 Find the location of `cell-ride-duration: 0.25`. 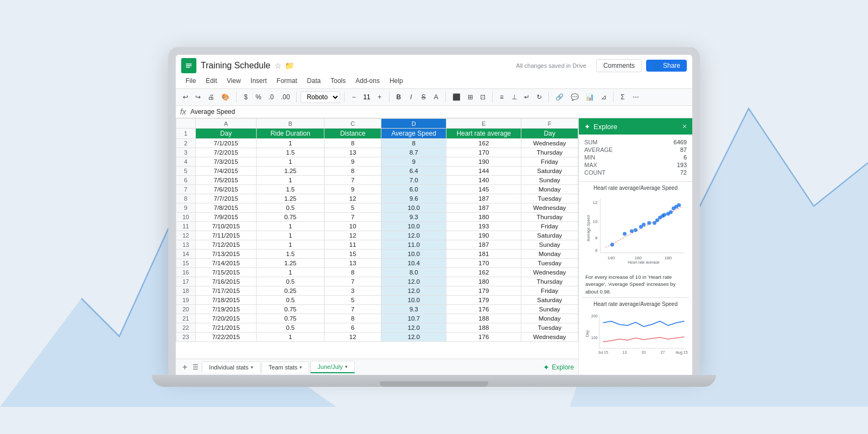

cell-ride-duration: 0.25 is located at coordinates (291, 291).